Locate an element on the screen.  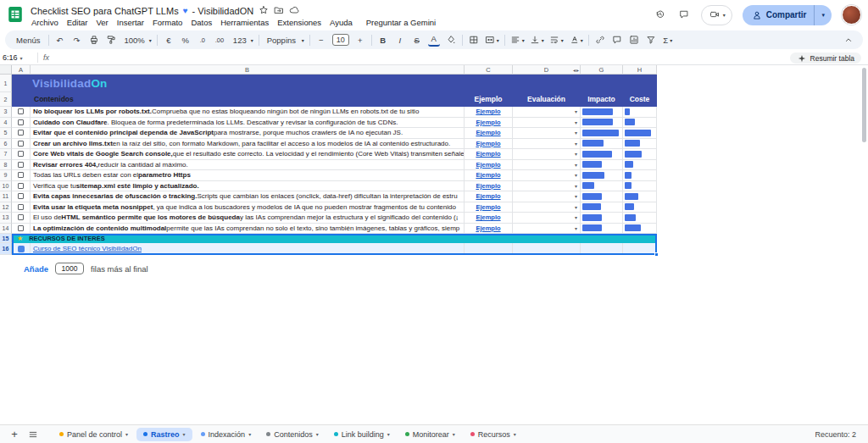
column-header-d: D is located at coordinates (547, 69).